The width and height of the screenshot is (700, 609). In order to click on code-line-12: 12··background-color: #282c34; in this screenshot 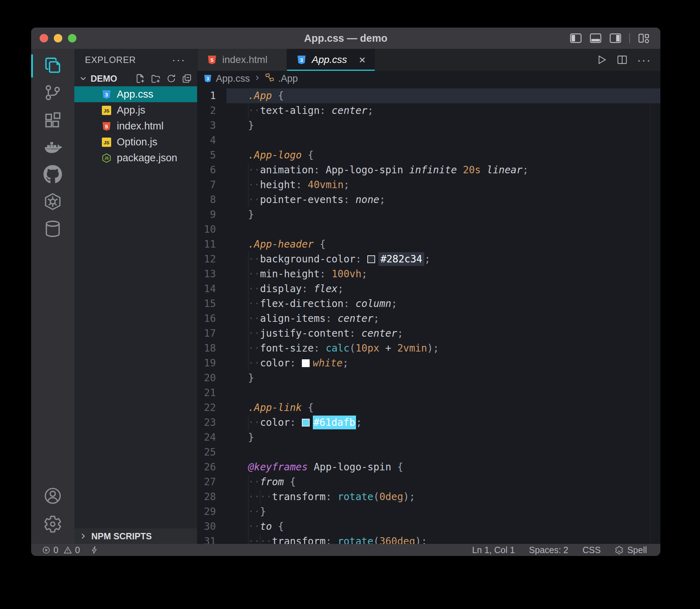, I will do `click(429, 259)`.